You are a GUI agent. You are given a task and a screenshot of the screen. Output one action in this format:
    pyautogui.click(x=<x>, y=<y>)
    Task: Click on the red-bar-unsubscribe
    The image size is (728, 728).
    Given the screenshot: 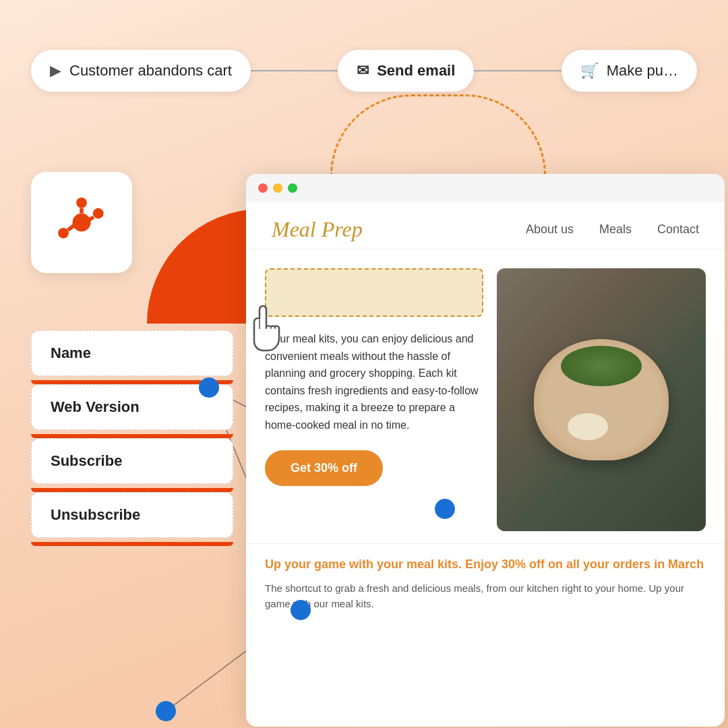 What is the action you would take?
    pyautogui.click(x=132, y=544)
    